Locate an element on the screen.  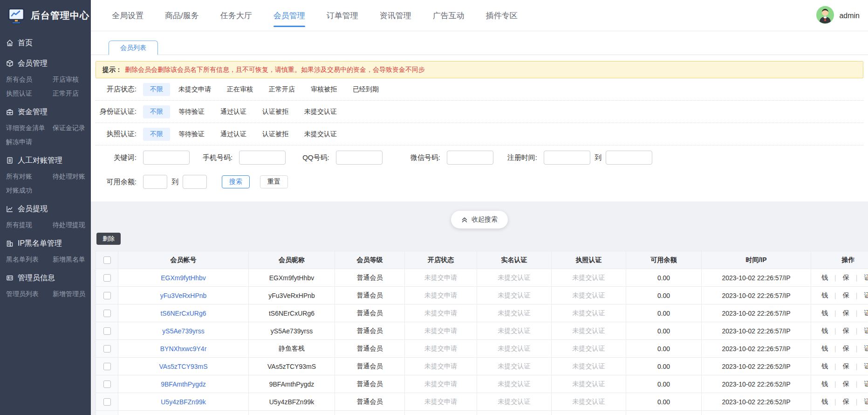
sidebar-item-normal-shop: 正常开店 is located at coordinates (72, 93).